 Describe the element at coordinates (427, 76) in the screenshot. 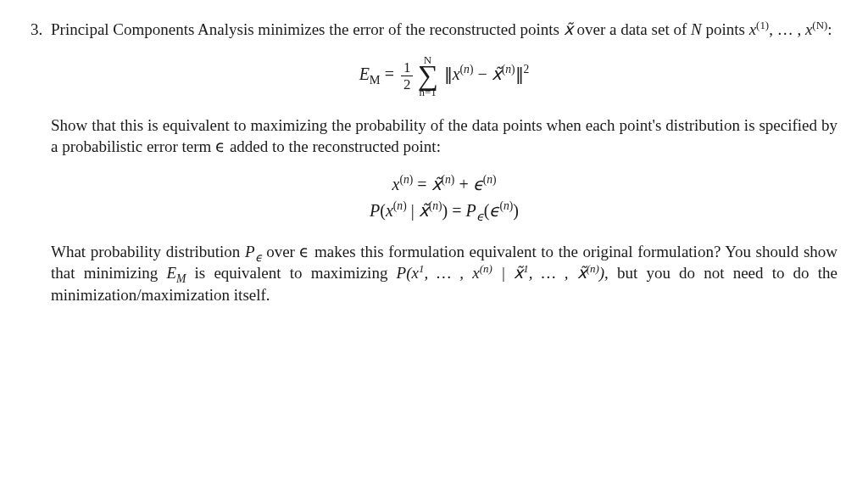

I see `summation: N∑n=1` at that location.